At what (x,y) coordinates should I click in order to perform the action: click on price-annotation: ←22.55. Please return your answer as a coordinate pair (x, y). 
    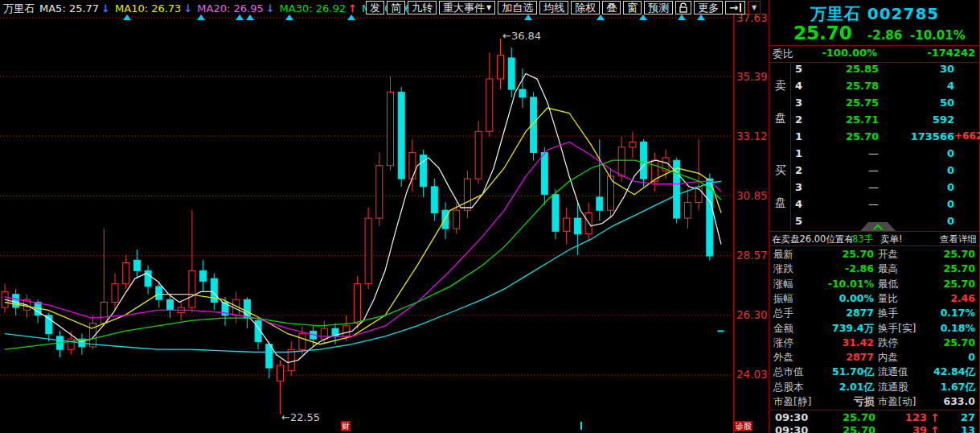
    Looking at the image, I should click on (301, 417).